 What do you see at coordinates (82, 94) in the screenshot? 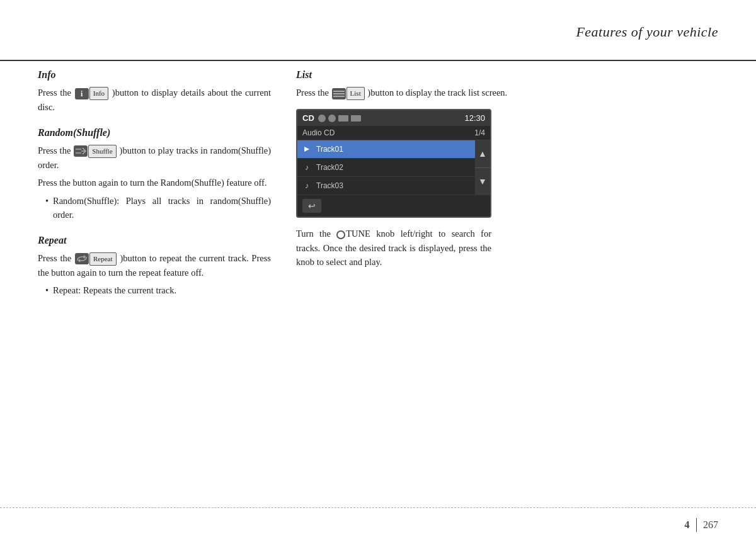
I see `info-icon: i` at bounding box center [82, 94].